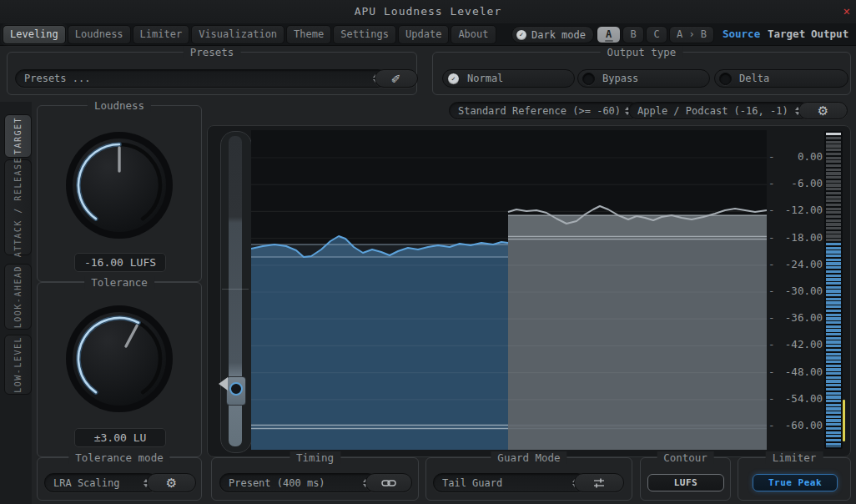 The width and height of the screenshot is (856, 504). What do you see at coordinates (454, 78) in the screenshot?
I see `radio-checked-icon: ✓` at bounding box center [454, 78].